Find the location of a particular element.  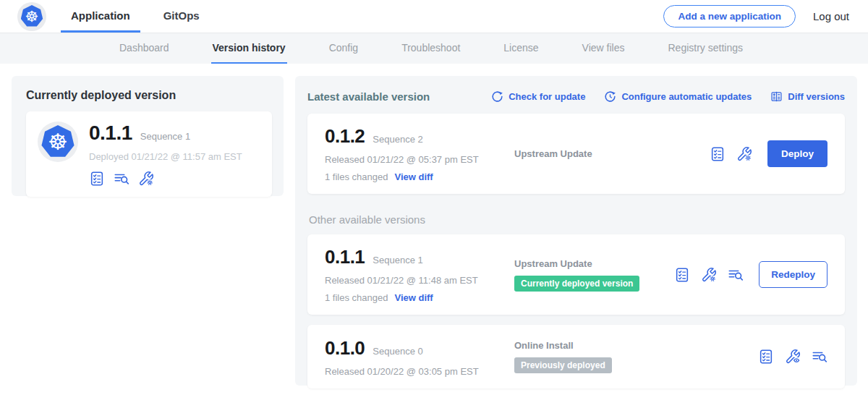

subnav-tab-registry-settings: Registry settings is located at coordinates (705, 48).